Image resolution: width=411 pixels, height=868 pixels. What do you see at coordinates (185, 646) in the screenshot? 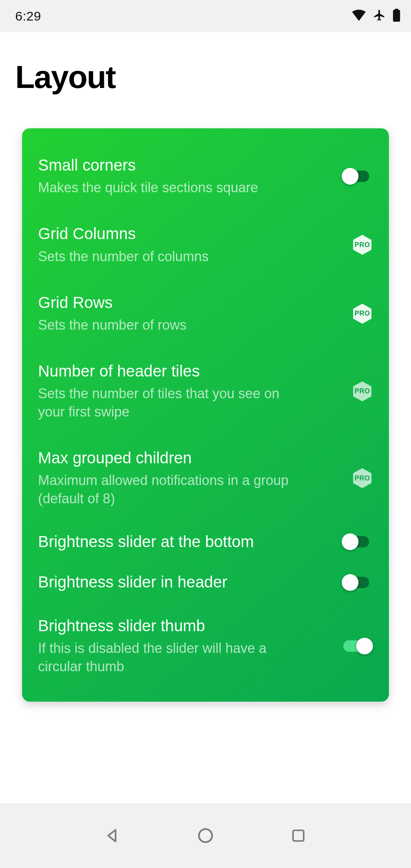
I see `setting-texts: Brightness slider thumb If this is disab…` at bounding box center [185, 646].